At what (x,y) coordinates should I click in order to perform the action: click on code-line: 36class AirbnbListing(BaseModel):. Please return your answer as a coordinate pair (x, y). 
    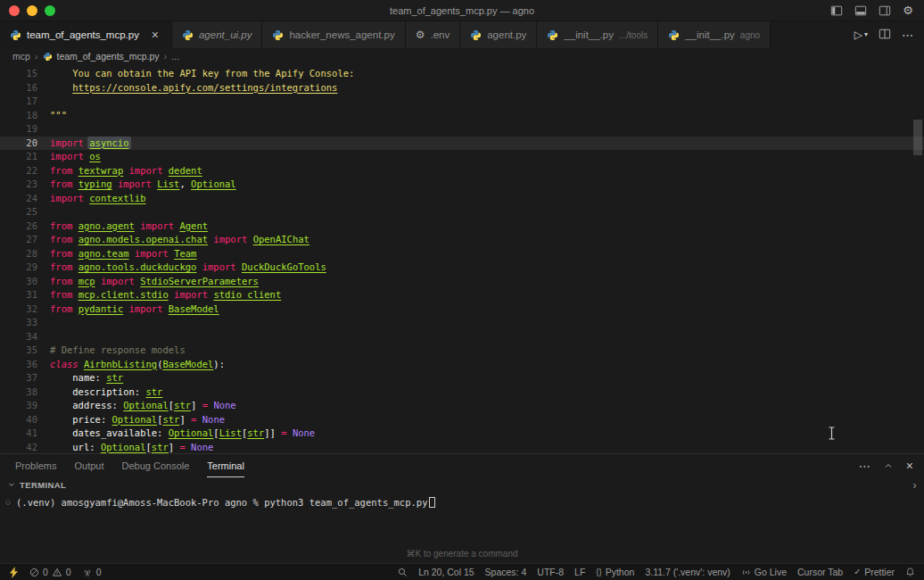
    Looking at the image, I should click on (462, 365).